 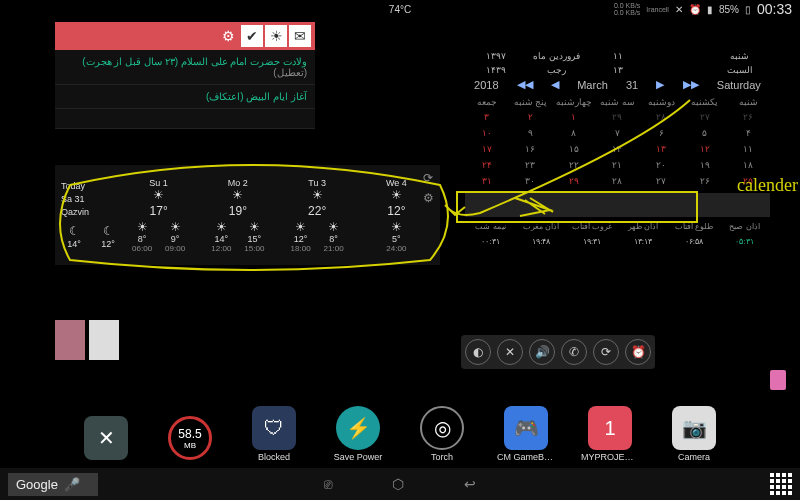 I want to click on cal-day: ۷, so click(x=618, y=133).